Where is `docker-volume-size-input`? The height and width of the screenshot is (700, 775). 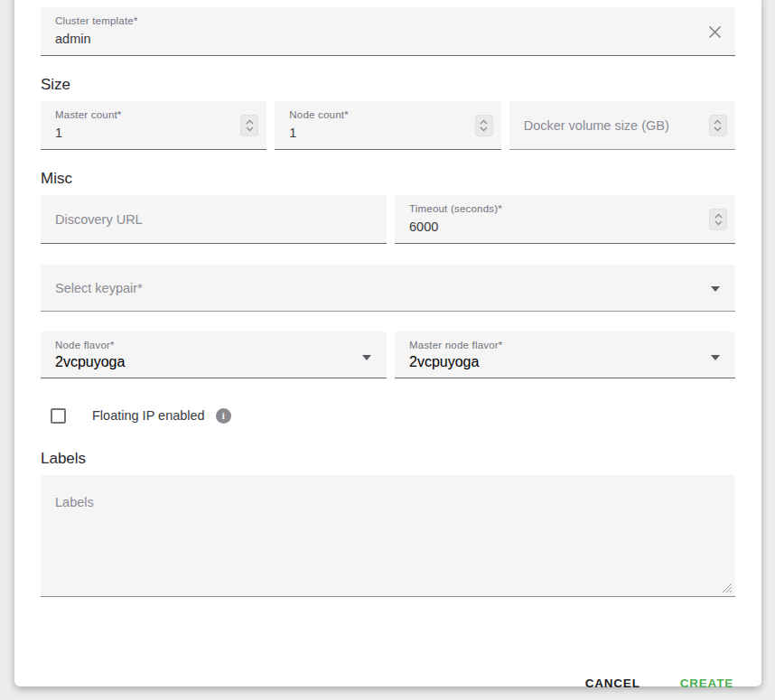
docker-volume-size-input is located at coordinates (611, 125).